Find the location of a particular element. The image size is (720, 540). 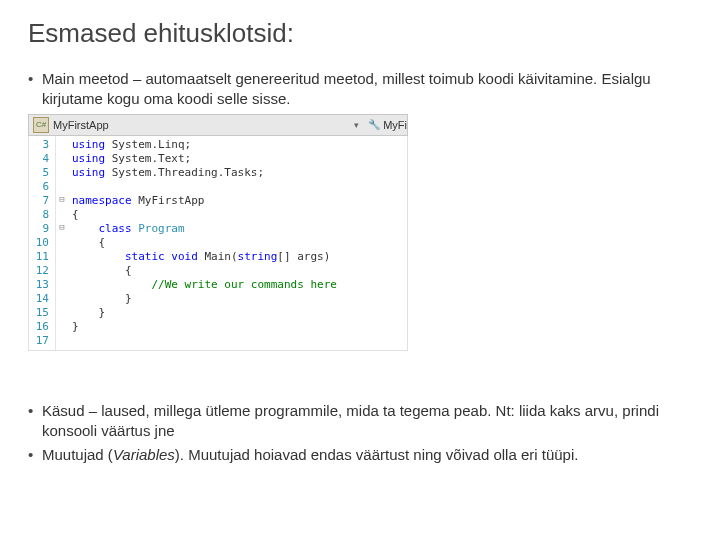

bullet-variables: • Muutujad (Variables). Muutujad hoiavad… is located at coordinates (360, 455).